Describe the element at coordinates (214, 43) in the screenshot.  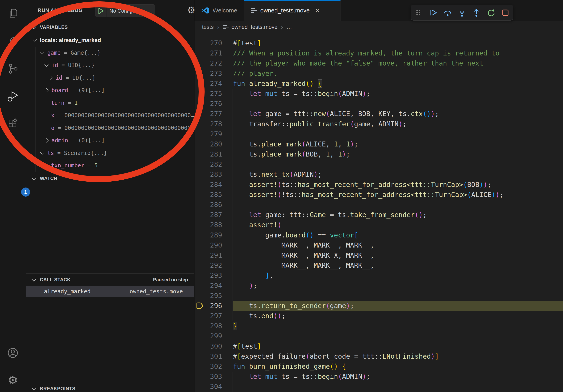
I see `line-number: 270` at that location.